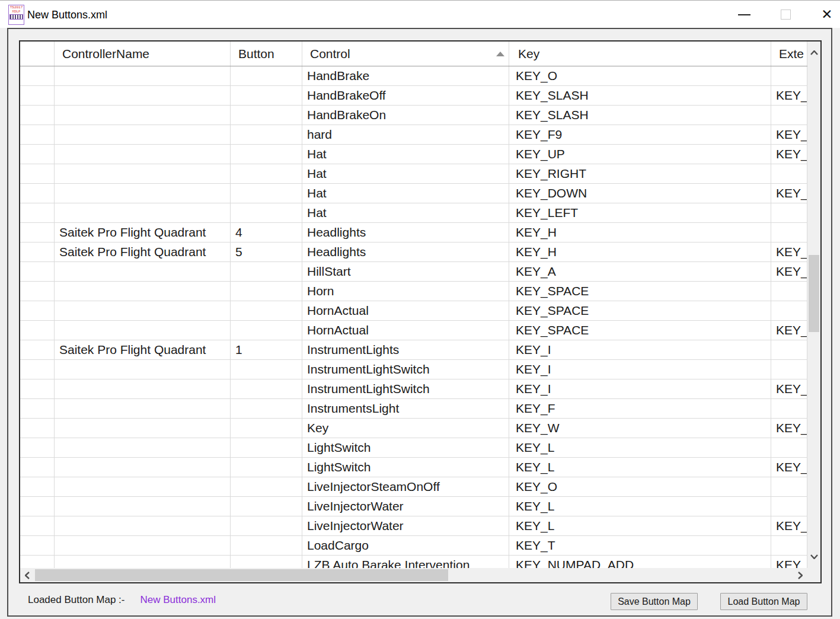 The image size is (840, 619). Describe the element at coordinates (640, 272) in the screenshot. I see `cell-key: KEY_A` at that location.